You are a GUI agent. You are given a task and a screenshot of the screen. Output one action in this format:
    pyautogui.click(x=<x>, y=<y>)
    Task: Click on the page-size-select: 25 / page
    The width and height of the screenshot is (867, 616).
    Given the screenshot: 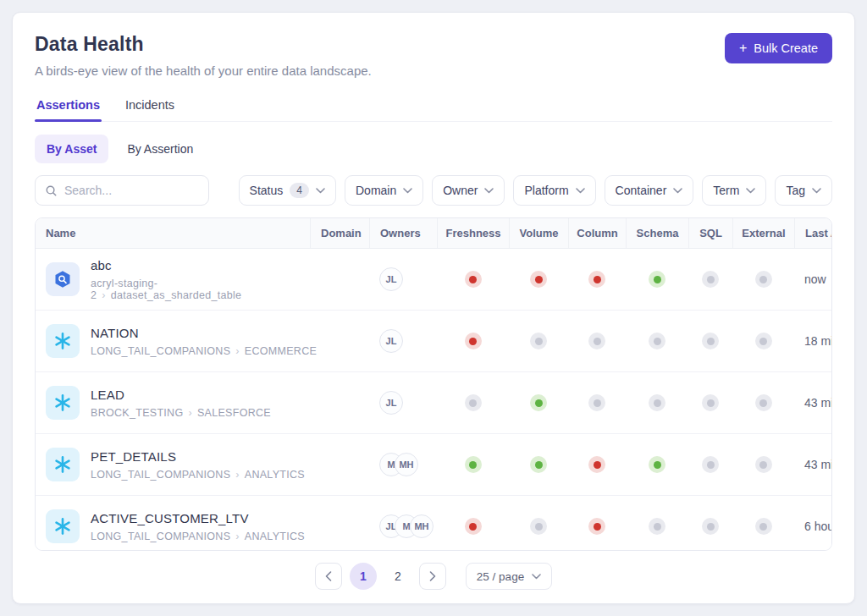 What is the action you would take?
    pyautogui.click(x=509, y=576)
    